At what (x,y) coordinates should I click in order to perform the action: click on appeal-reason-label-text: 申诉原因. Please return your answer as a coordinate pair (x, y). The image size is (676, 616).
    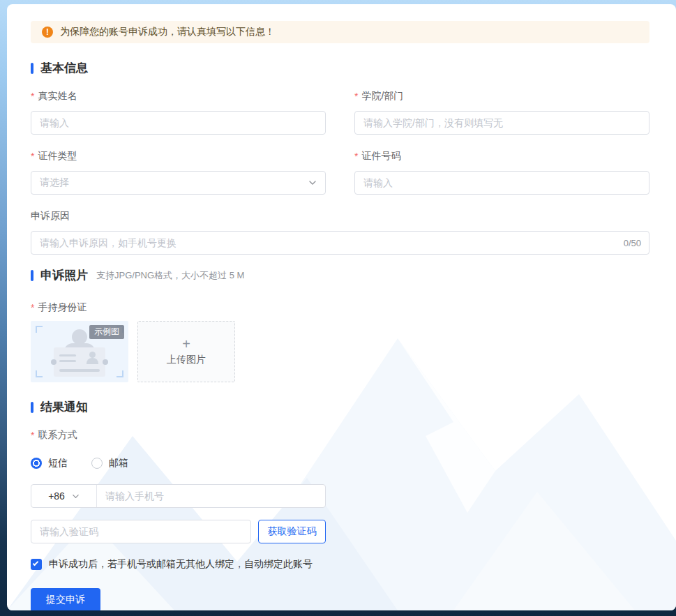
    Looking at the image, I should click on (50, 216).